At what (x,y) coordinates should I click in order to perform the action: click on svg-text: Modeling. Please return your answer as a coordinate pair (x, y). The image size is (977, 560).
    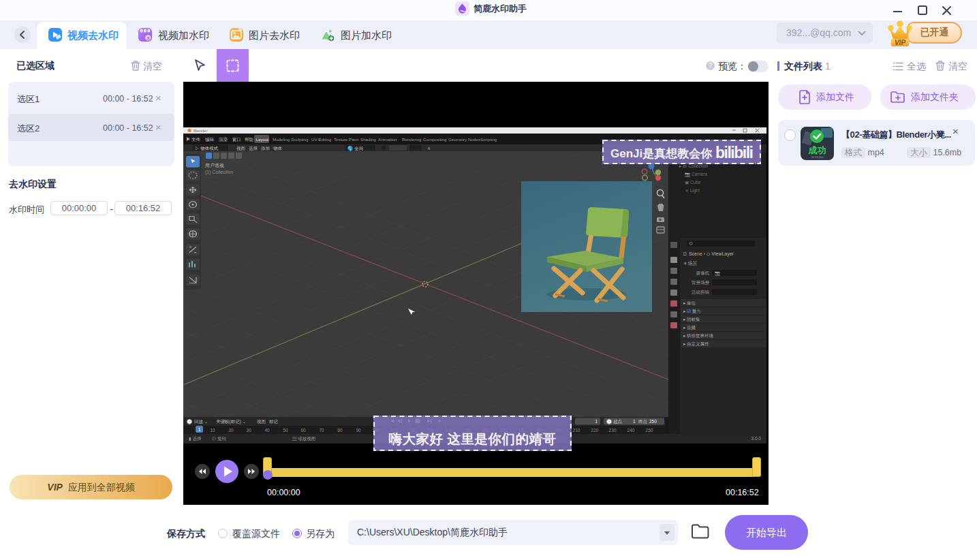
    Looking at the image, I should click on (281, 139).